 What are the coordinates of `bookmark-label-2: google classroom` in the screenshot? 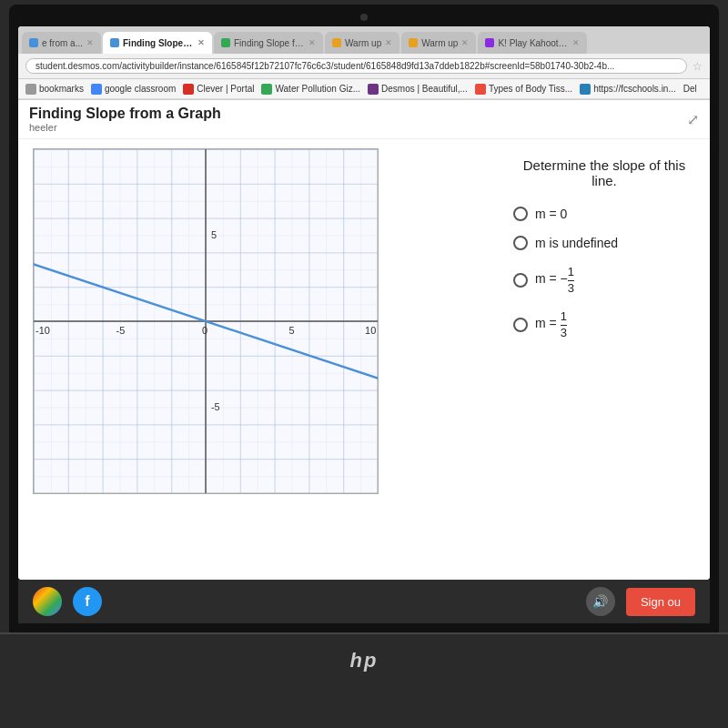 It's located at (140, 89).